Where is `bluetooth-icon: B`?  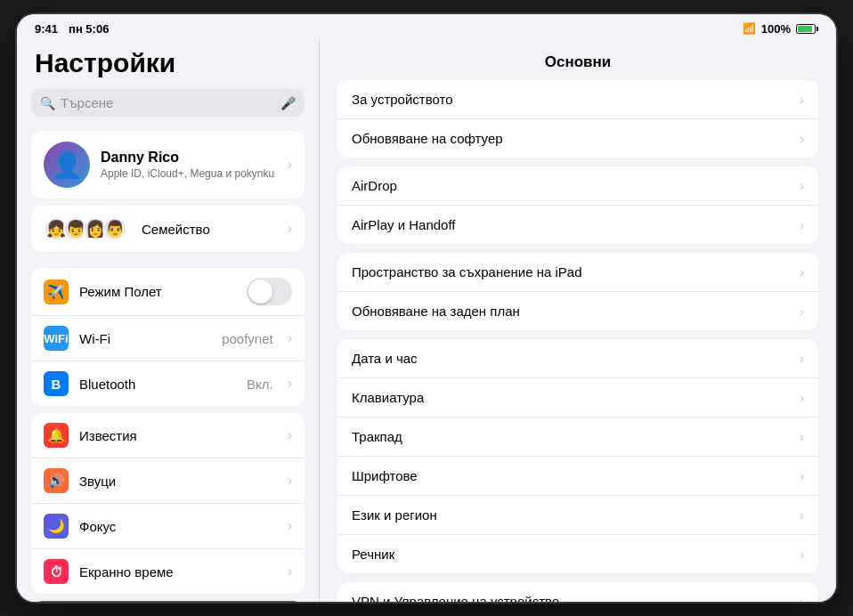 bluetooth-icon: B is located at coordinates (56, 384).